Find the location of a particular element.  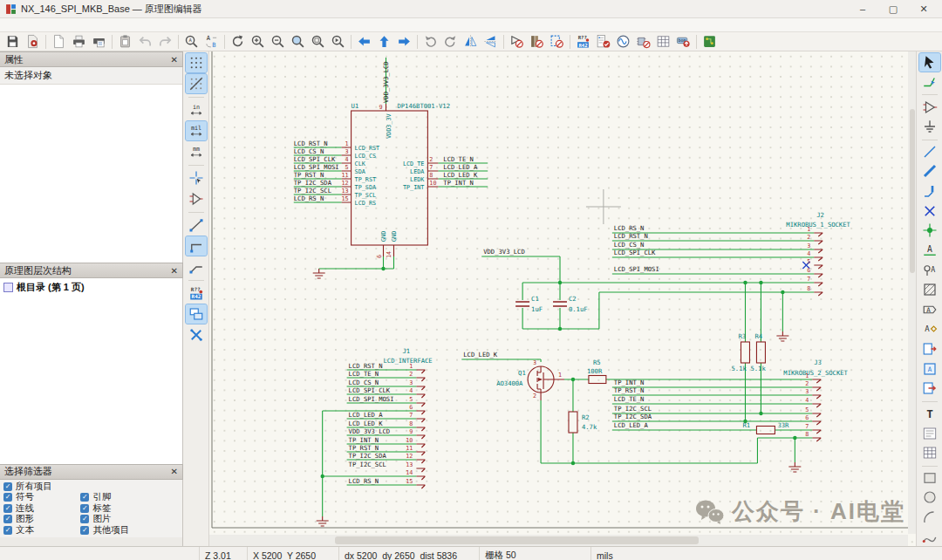

schematic-text: 9 is located at coordinates (380, 107).